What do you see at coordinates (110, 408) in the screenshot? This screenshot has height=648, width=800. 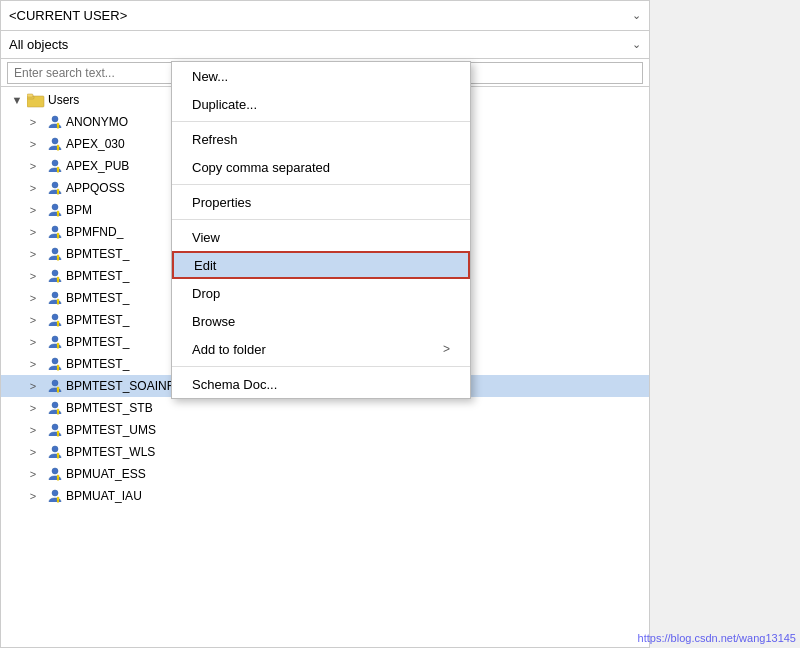 I see `tree-item-label: BPMTEST_STB` at bounding box center [110, 408].